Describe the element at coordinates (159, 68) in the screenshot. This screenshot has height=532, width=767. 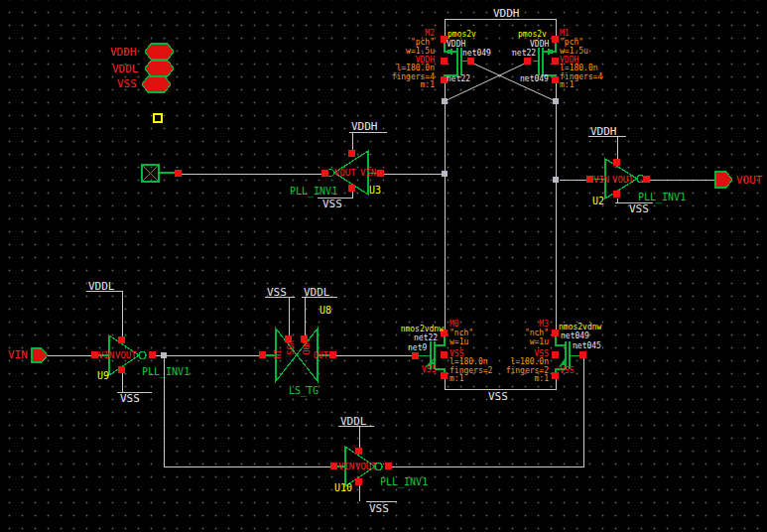
I see `supply-pin-vddl` at that location.